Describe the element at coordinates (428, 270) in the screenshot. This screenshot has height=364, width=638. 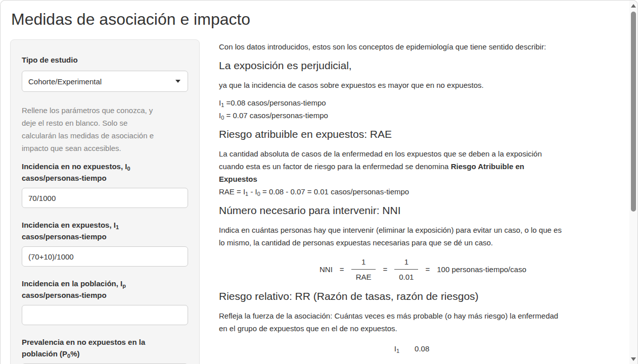
I see `nni-formula-equals-3: =` at that location.